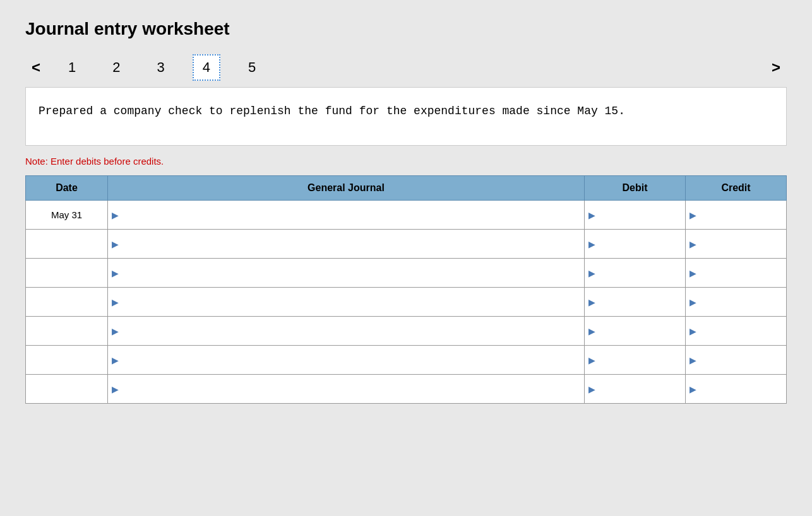 The width and height of the screenshot is (812, 516). What do you see at coordinates (635, 215) in the screenshot?
I see `cell-debit-0: ▶` at bounding box center [635, 215].